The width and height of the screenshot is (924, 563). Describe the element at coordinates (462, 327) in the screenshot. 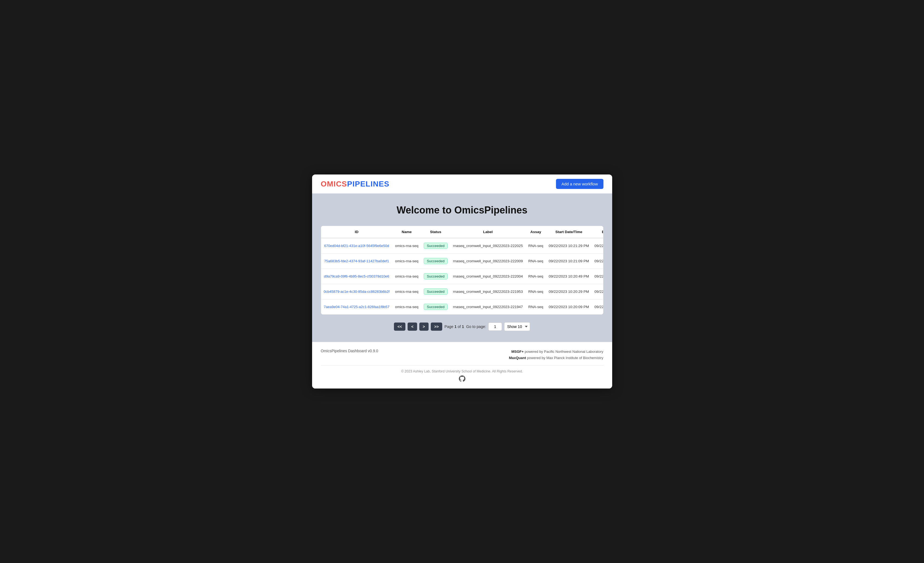

I see `pagination: << < > >> Page 1 of 1 Go to page: Show 1…` at that location.